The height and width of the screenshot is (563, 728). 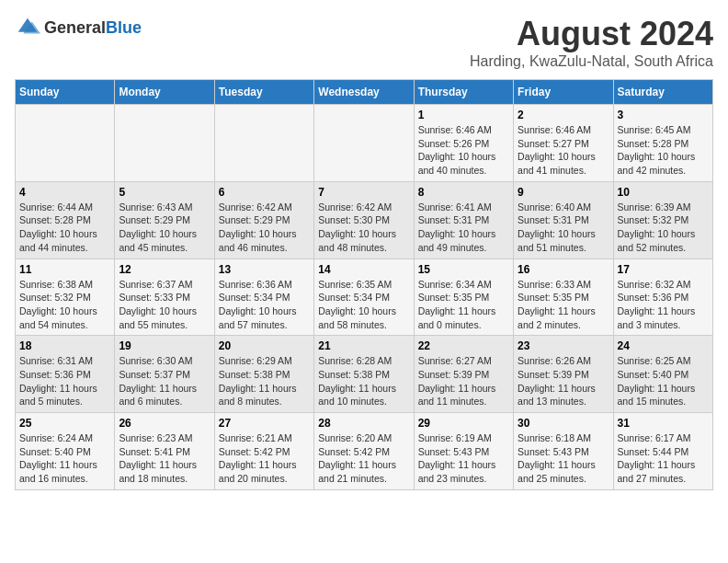 I want to click on day-detail: Sunrise: 6:38 AM Sunset: 5:32 PM Dayligh…, so click(x=64, y=305).